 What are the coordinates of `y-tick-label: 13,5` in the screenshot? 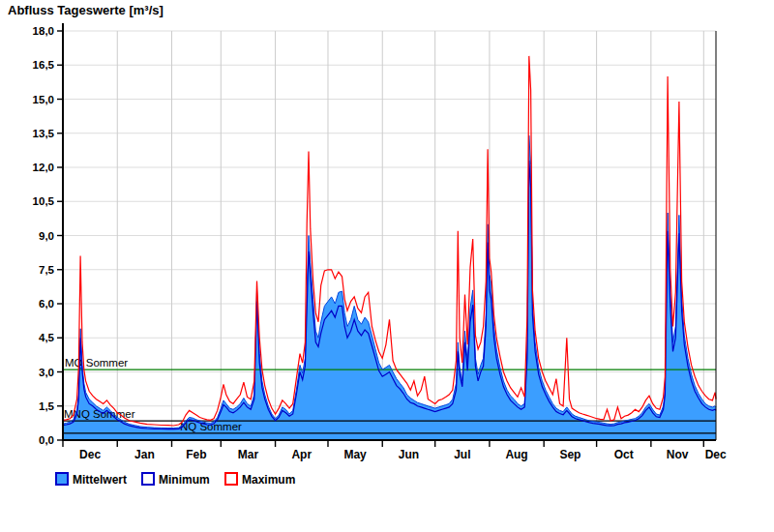 It's located at (45, 133).